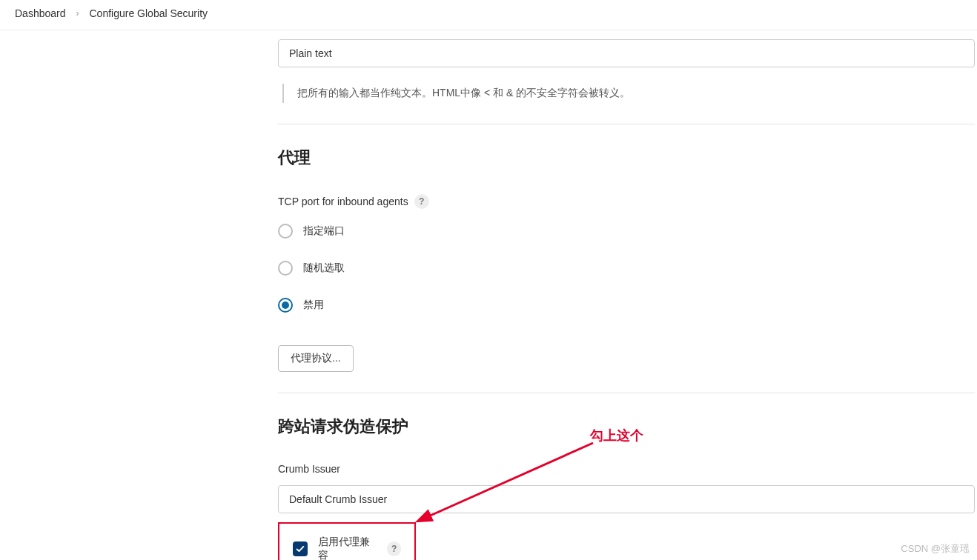  Describe the element at coordinates (626, 499) in the screenshot. I see `crumb-issuer-select: Default Crumb Issuer` at that location.